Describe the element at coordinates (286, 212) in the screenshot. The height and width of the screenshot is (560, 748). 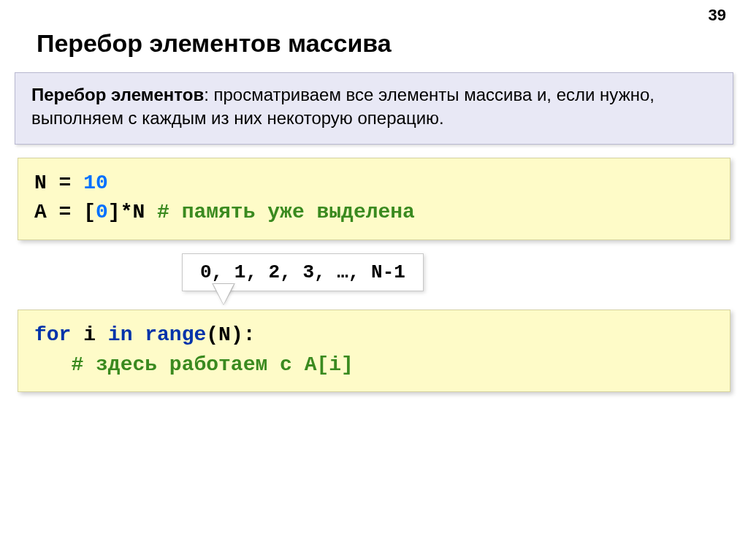
I see `code-comment: # память уже выделена` at that location.